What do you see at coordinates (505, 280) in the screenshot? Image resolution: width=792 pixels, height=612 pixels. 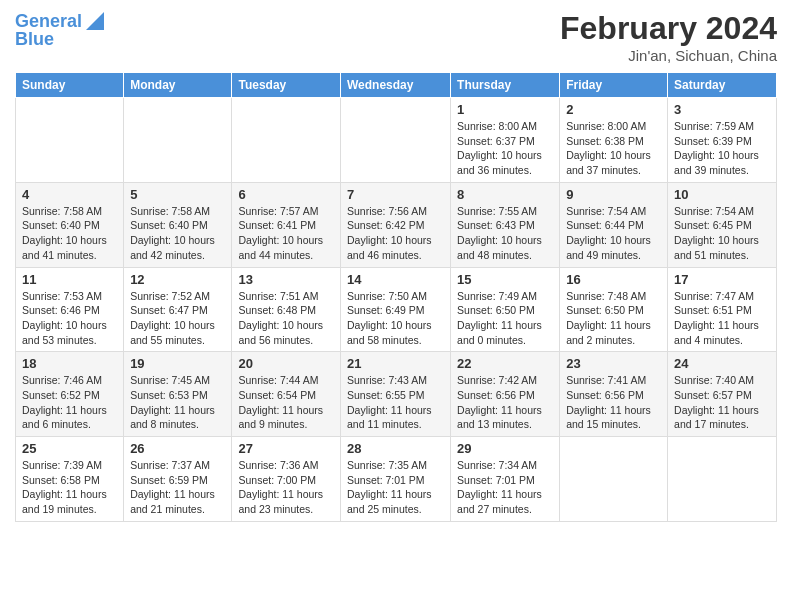 I see `day-number: 15` at bounding box center [505, 280].